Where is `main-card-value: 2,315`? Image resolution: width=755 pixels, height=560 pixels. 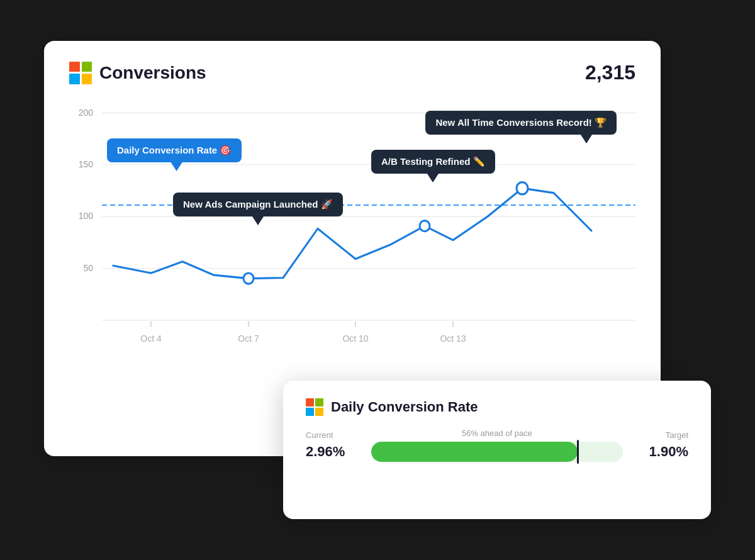
main-card-value: 2,315 is located at coordinates (610, 73).